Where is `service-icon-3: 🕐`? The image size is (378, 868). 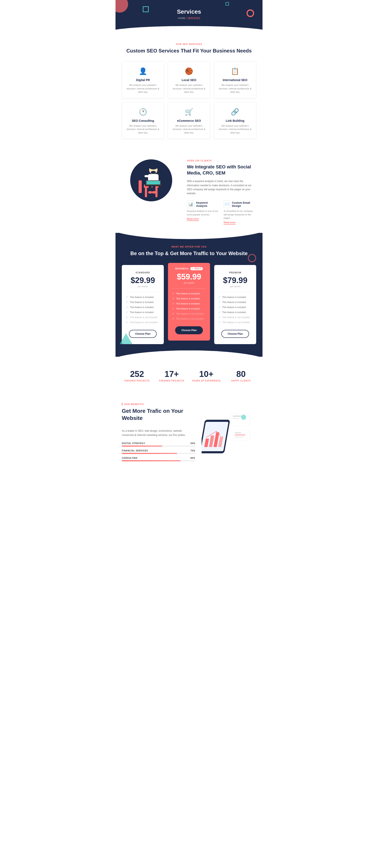 service-icon-3: 🕐 is located at coordinates (143, 112).